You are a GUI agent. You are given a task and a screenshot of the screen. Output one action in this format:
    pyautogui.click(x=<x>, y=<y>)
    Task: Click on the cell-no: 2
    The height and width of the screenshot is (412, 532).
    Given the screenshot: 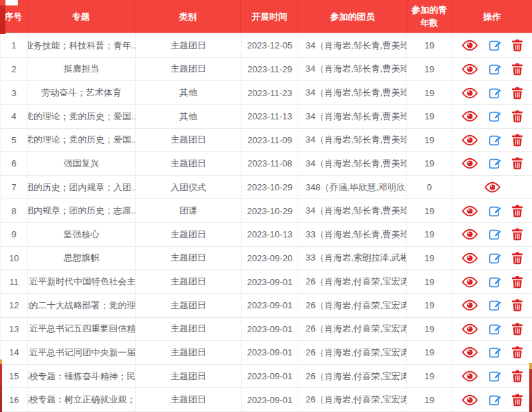 What is the action you would take?
    pyautogui.click(x=14, y=70)
    